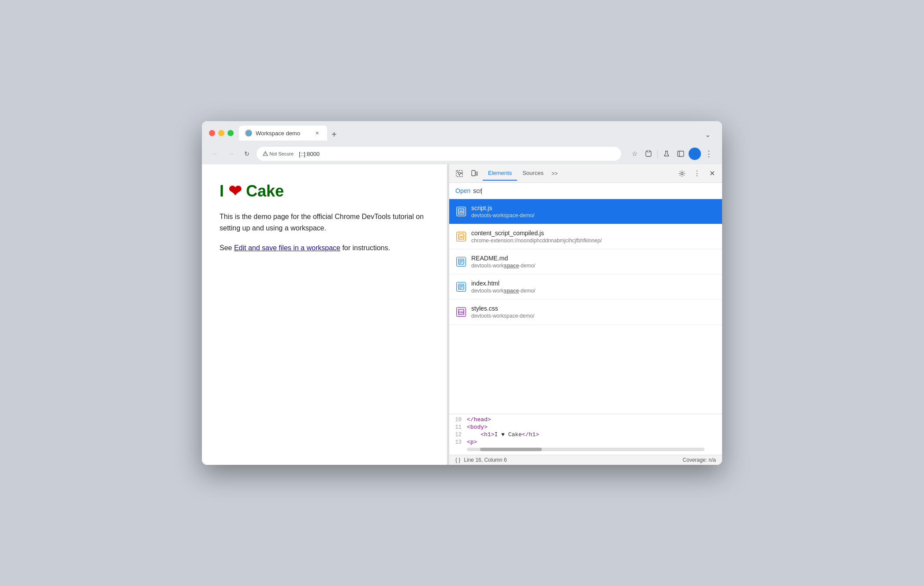  Describe the element at coordinates (585, 237) in the screenshot. I see `file-item-content-script: JS content_script_compiled.js chrome-ext…` at that location.